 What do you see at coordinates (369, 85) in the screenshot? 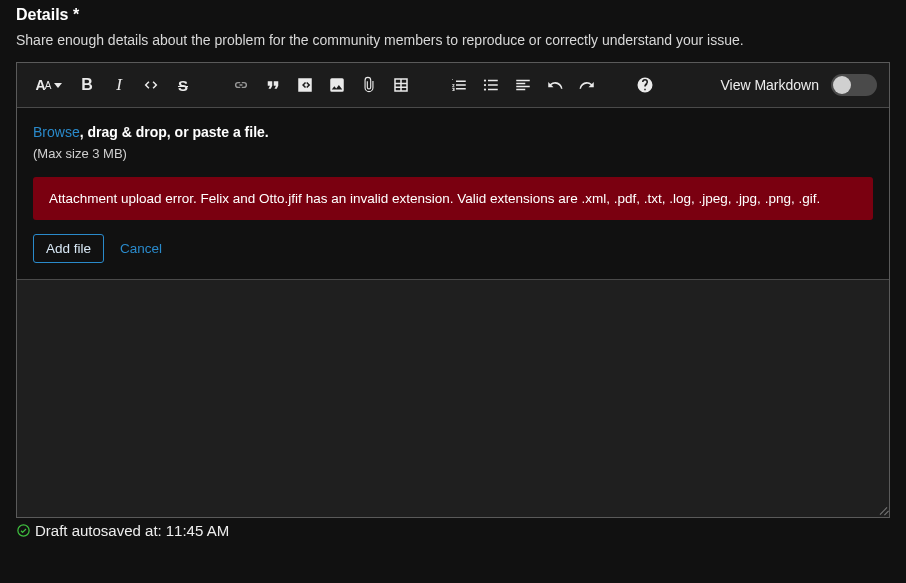
I see `paperclip-icon` at bounding box center [369, 85].